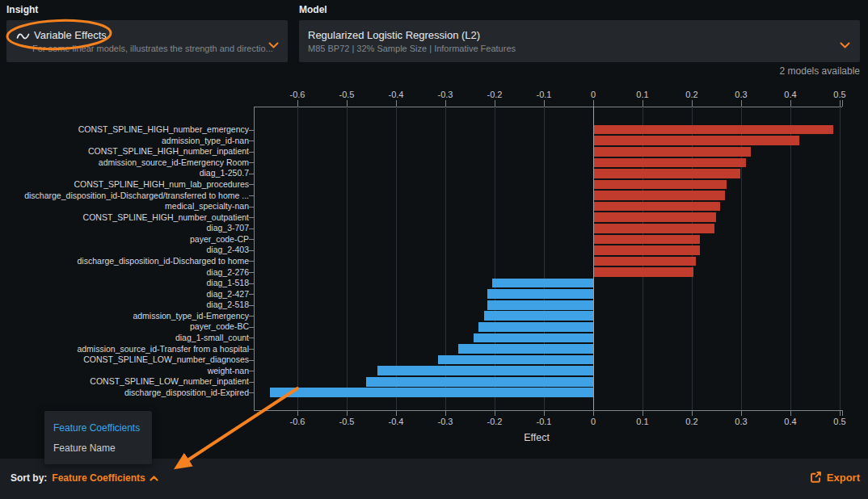 This screenshot has height=499, width=868. I want to click on y-axis-label: diag_1-250.7, so click(225, 173).